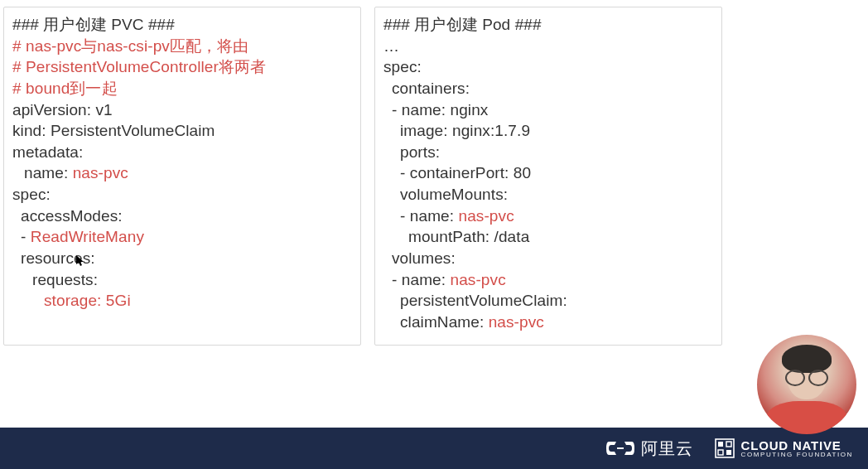 The width and height of the screenshot is (868, 469). Describe the element at coordinates (649, 449) in the screenshot. I see `aliyun-brand: 阿里云` at that location.